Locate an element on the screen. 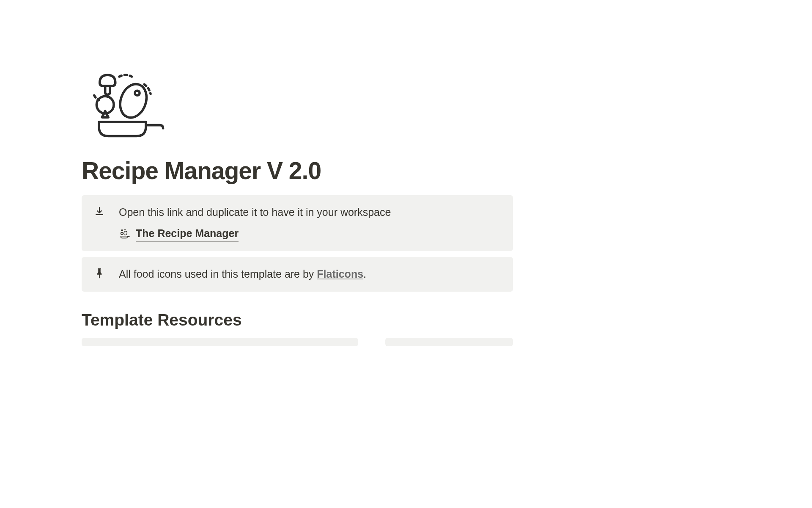 The image size is (812, 508). recipe-manager-link: The Recipe Manager is located at coordinates (310, 234).